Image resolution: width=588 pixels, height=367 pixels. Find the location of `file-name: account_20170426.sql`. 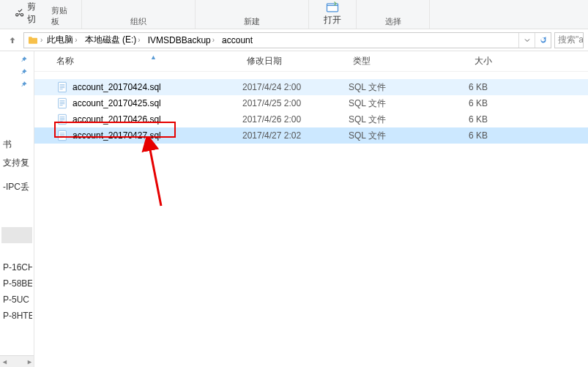

file-name: account_20170426.sql is located at coordinates (117, 119).